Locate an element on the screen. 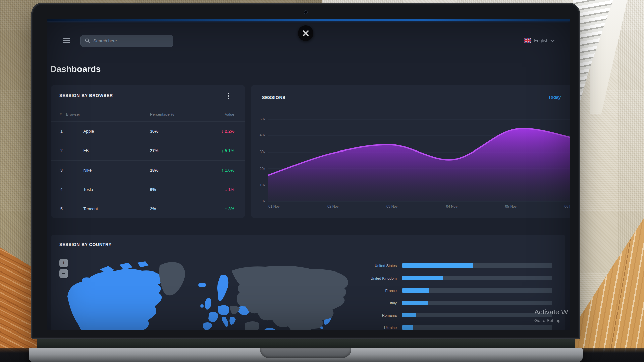  y-tick: 40k is located at coordinates (260, 135).